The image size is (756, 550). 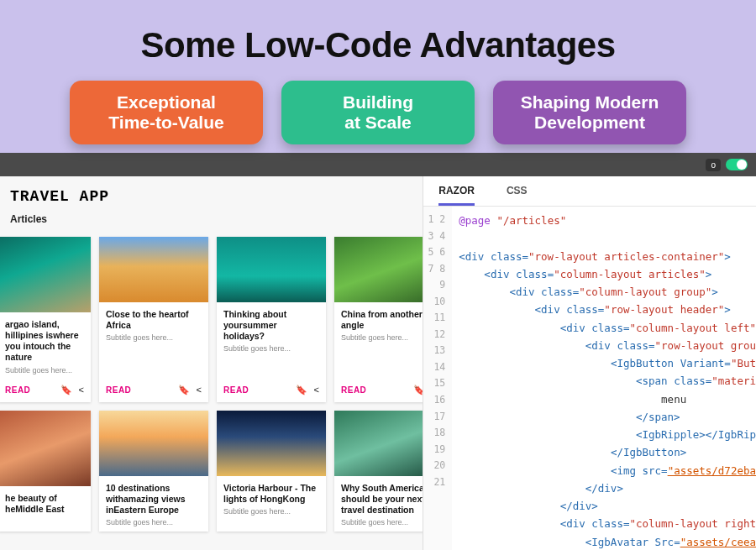 What do you see at coordinates (154, 499) in the screenshot?
I see `card-title: 10 destinations withamazing views inEast…` at bounding box center [154, 499].